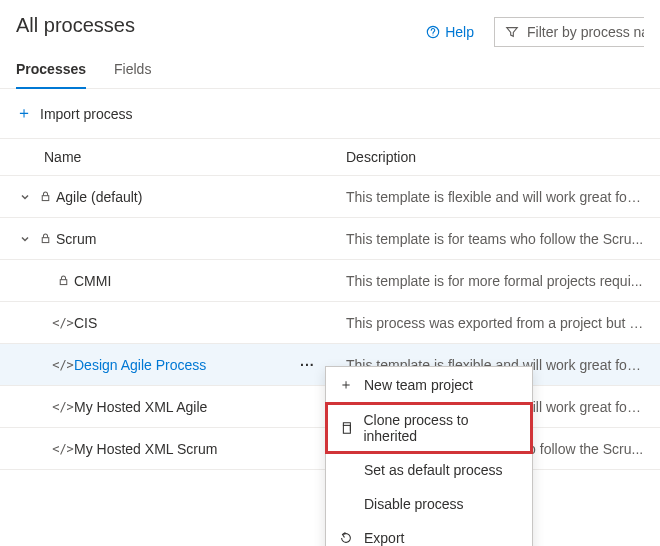 The width and height of the screenshot is (660, 546). I want to click on table-row: ScrumThis template is for teams who foll…, so click(330, 239).